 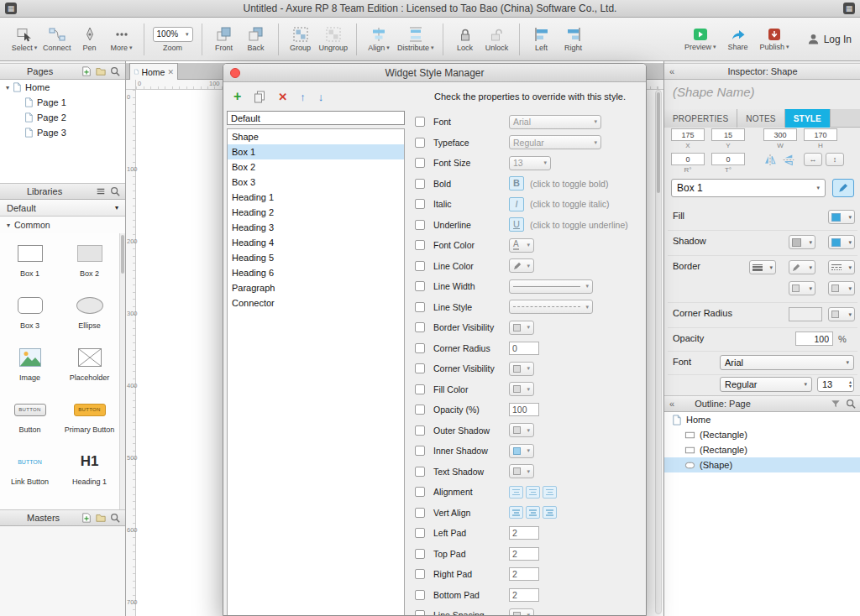 What do you see at coordinates (763, 465) in the screenshot?
I see `outline-item-shape: (Shape)` at bounding box center [763, 465].